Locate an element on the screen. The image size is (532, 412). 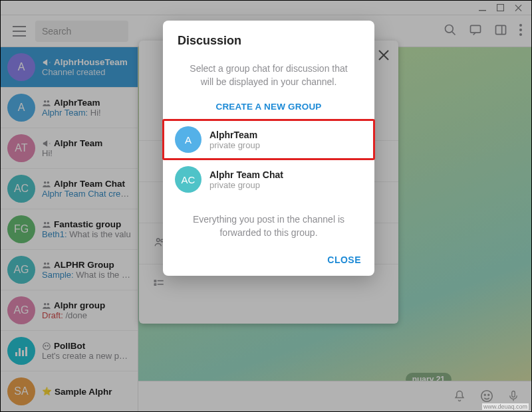
group-option: AAlphrTeamprivate group is located at coordinates (269, 140).